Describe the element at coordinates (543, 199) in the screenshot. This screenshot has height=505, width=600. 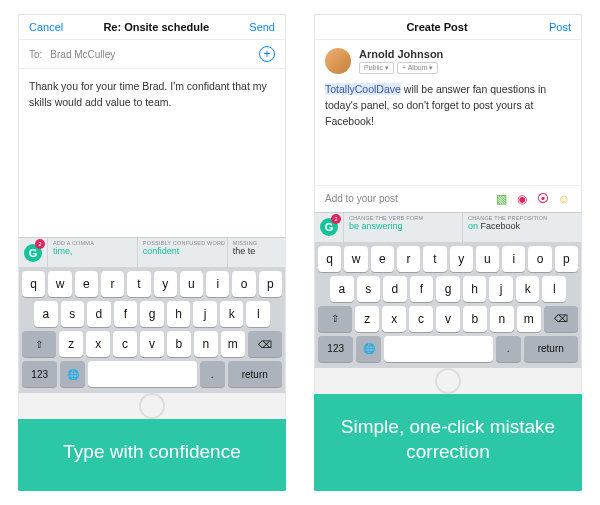
I see `location-icon: ⦿` at that location.